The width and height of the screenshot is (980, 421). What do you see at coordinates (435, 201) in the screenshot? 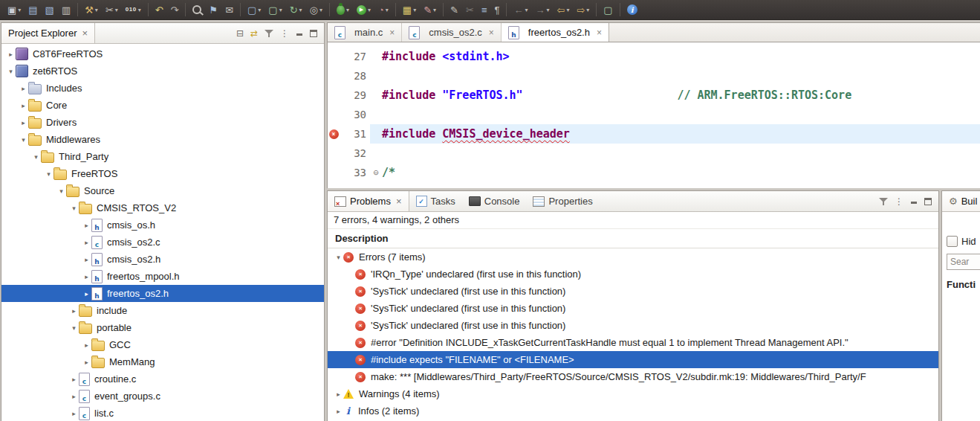
I see `tab-tasks: ✓Tasks` at bounding box center [435, 201].